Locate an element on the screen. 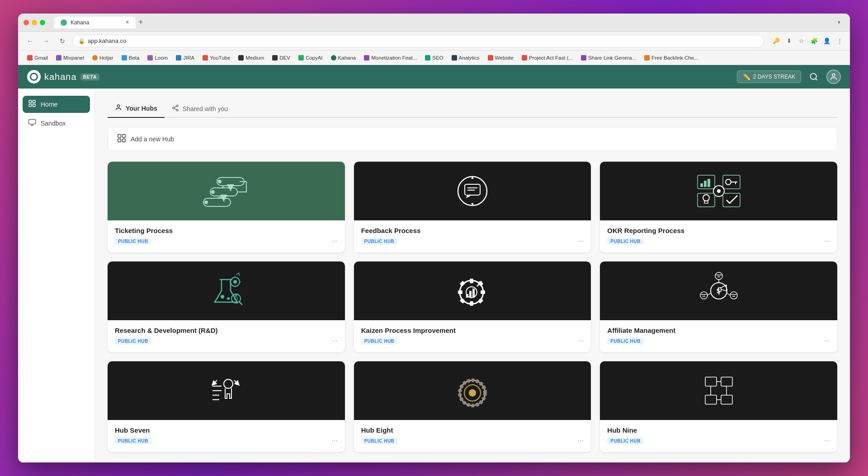  card-menu-9: ··· is located at coordinates (827, 441).